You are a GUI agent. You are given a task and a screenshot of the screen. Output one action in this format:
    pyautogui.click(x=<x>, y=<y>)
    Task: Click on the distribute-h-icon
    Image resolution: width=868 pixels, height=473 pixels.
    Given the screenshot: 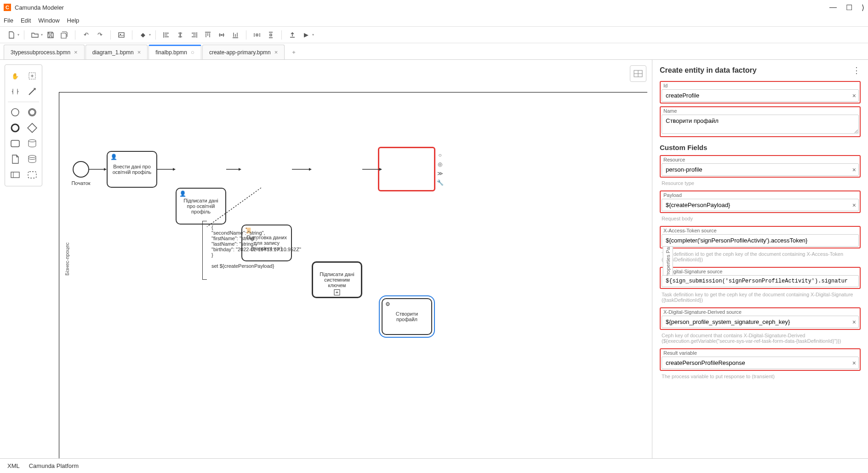 What is the action you would take?
    pyautogui.click(x=257, y=35)
    